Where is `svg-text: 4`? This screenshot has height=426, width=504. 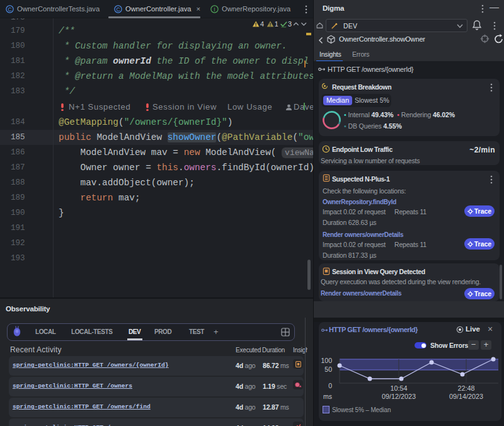
svg-text: 4 is located at coordinates (262, 24).